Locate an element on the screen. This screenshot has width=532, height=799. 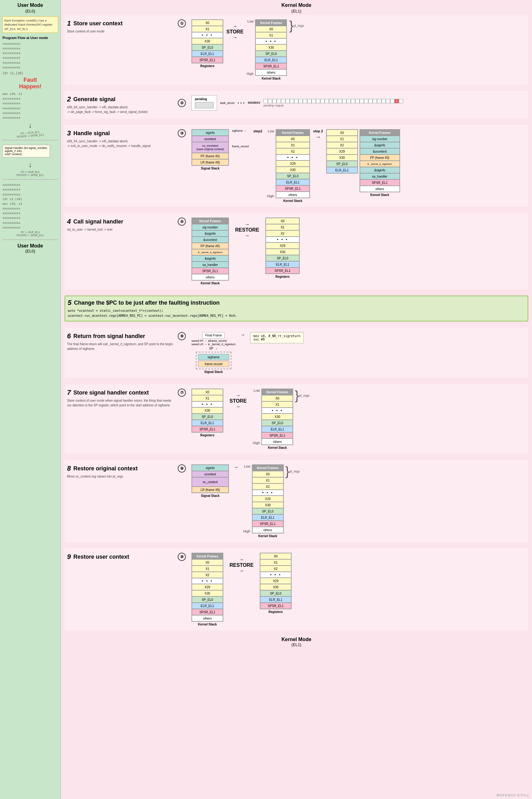
step6-sub: The final frame return will call _kernel… is located at coordinates (120, 346).